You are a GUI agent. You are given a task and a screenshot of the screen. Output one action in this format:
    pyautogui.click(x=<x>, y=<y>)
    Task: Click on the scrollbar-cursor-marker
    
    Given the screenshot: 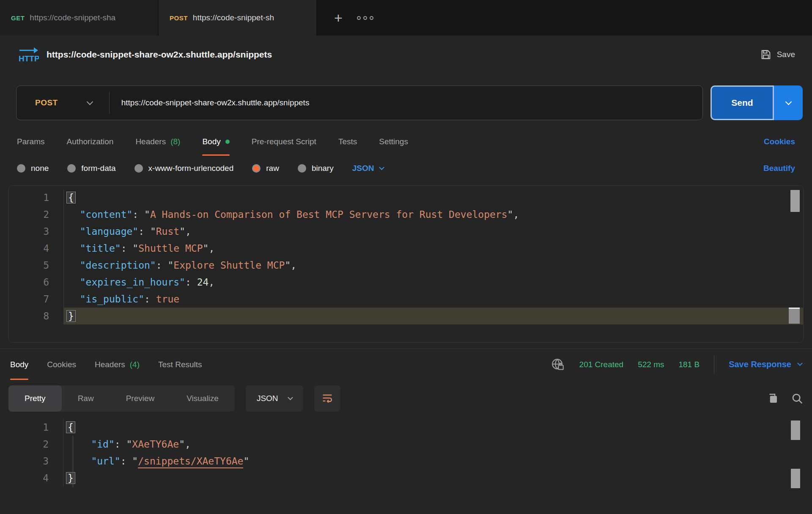 What is the action you would take?
    pyautogui.click(x=794, y=316)
    